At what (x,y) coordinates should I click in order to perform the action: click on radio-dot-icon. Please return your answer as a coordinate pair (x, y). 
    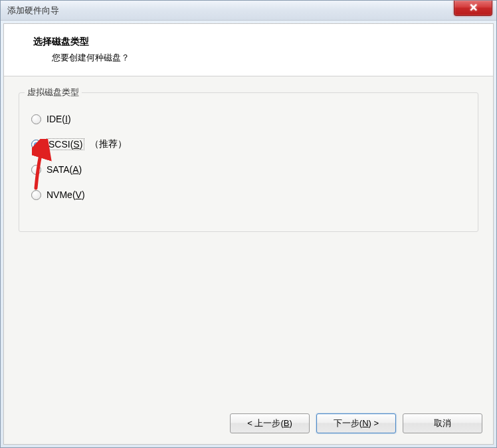
    Looking at the image, I should click on (36, 145).